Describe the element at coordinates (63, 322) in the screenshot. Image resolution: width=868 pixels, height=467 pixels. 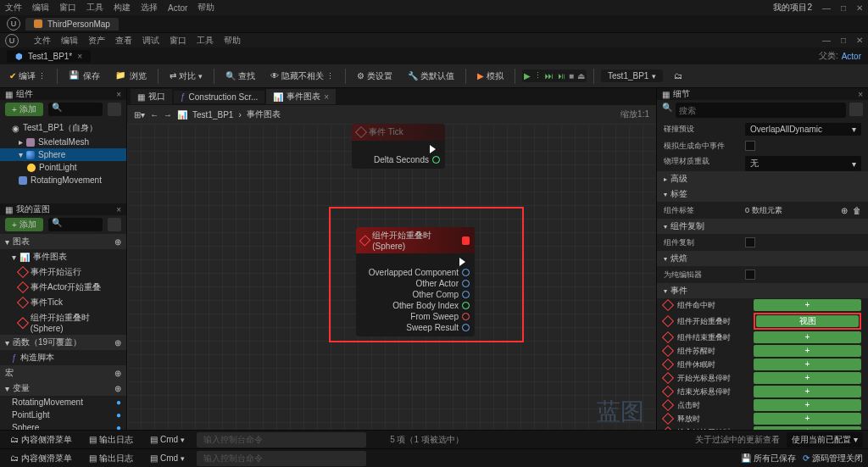
I see `event-sphere-overlap: 组件开始重叠时 (Sphere)` at that location.